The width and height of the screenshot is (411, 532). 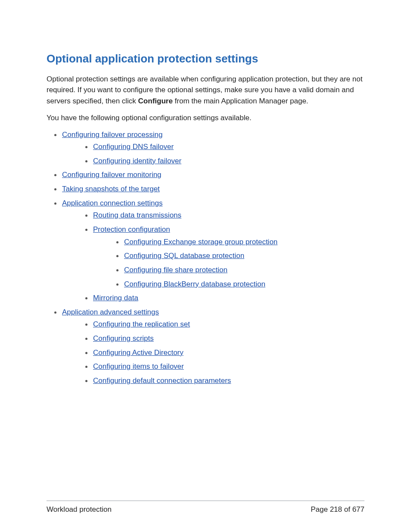 What do you see at coordinates (201, 242) in the screenshot?
I see `link-configuring-exchange-storage-group-protection: Configuring Exchange storage group prote…` at bounding box center [201, 242].